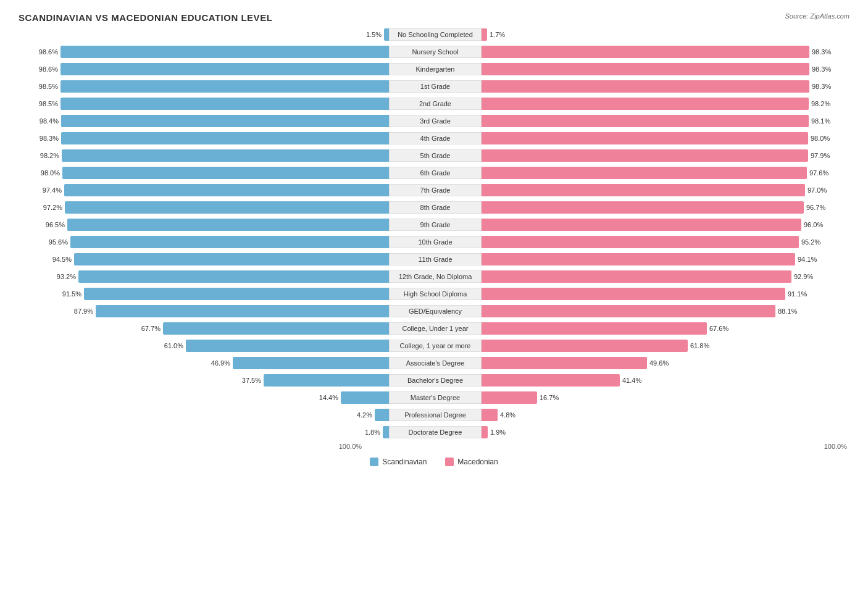  I want to click on bar-right-container: 96.0%, so click(667, 225).